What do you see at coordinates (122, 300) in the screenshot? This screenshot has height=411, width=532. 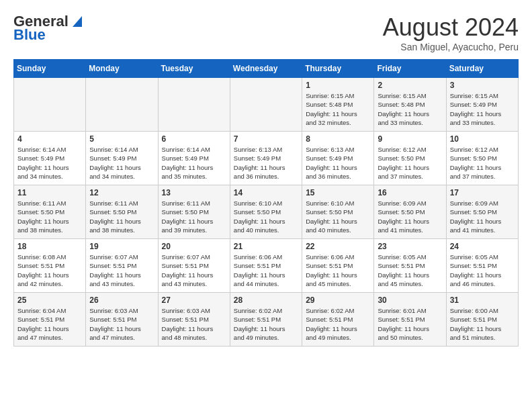 I see `day-number: 26` at bounding box center [122, 300].